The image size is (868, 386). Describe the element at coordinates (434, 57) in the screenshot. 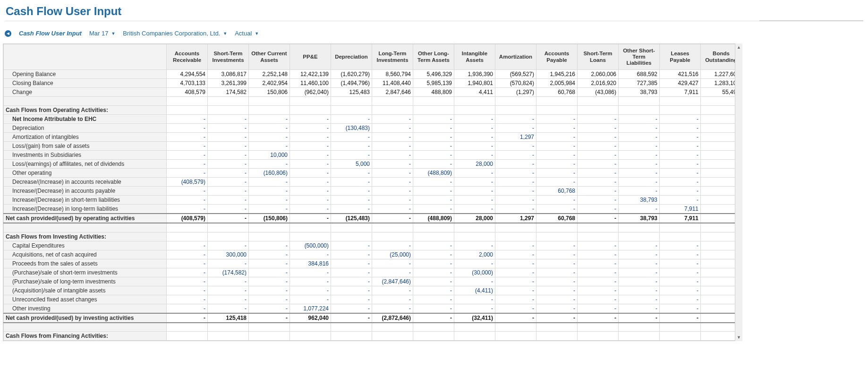

I see `column-header: Other Long-Term Assets` at that location.